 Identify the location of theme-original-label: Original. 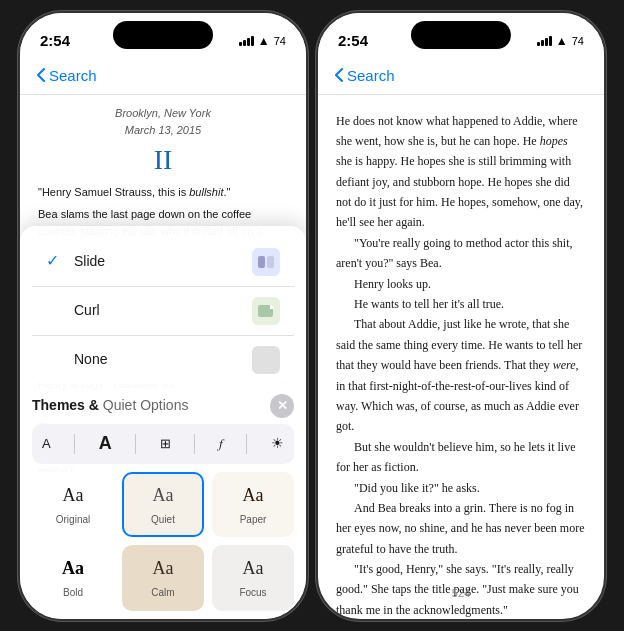
(73, 520).